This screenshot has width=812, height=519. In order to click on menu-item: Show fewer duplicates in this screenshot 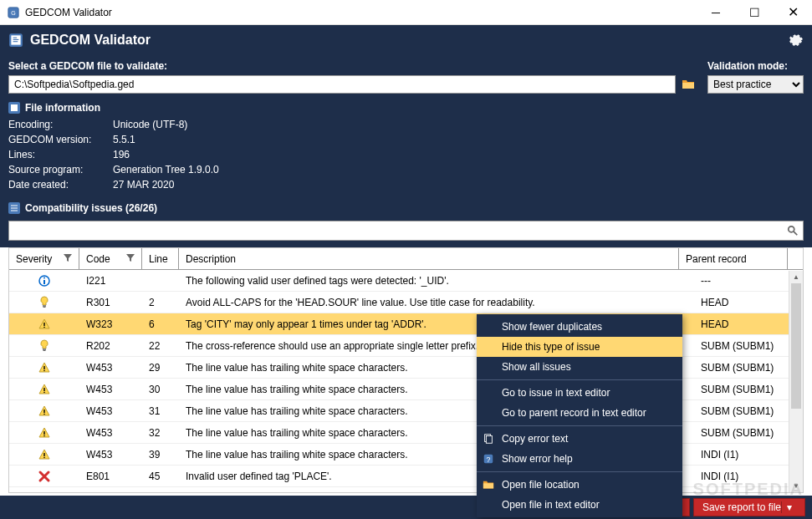, I will do `click(580, 327)`.